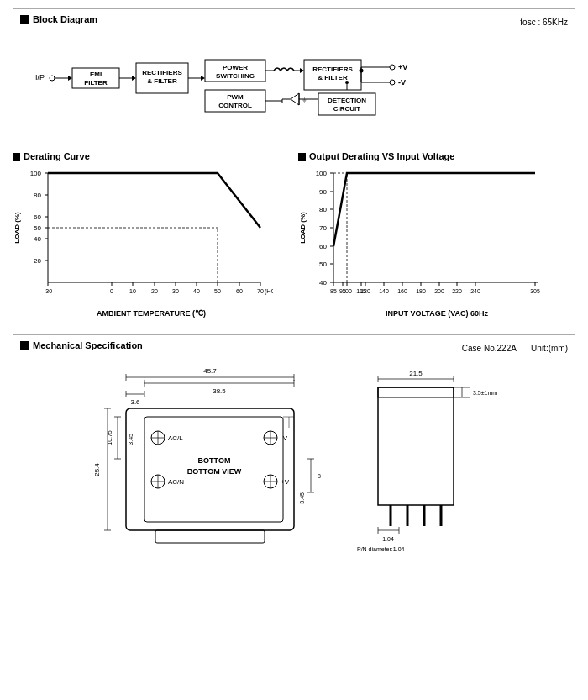 Image resolution: width=588 pixels, height=700 pixels. Describe the element at coordinates (365, 291) in the screenshot. I see `od-xlabel-120: 120` at that location.